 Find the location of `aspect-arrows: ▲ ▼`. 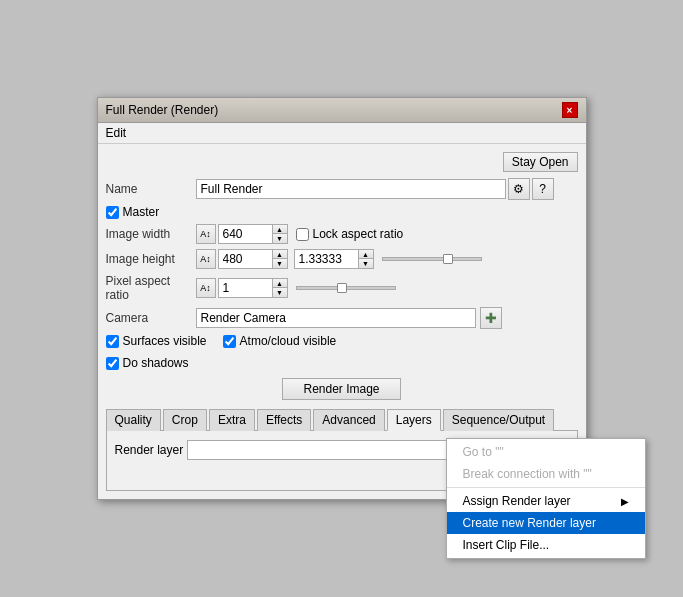

aspect-arrows: ▲ ▼ is located at coordinates (366, 259).